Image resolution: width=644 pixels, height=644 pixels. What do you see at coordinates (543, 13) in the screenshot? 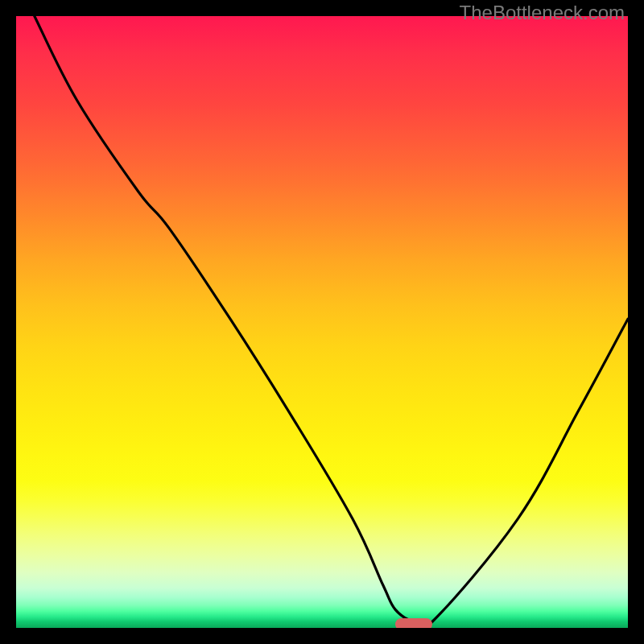
I see `watermark-text: TheBottleneck.com` at bounding box center [543, 13].